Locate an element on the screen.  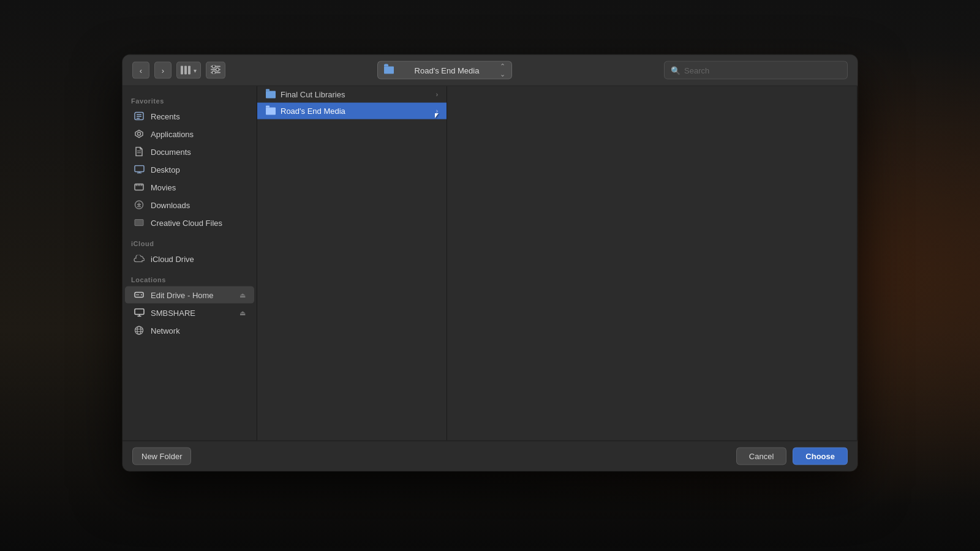
final-cut-folder-icon is located at coordinates (271, 94).